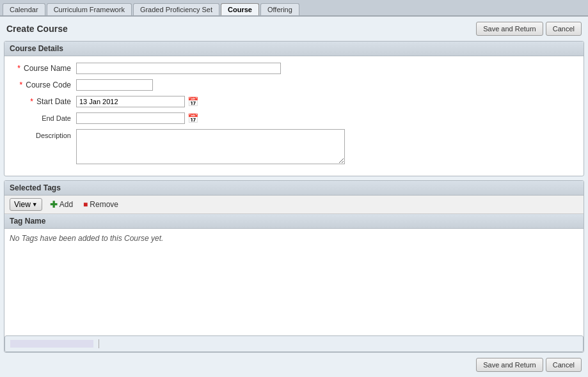 The width and height of the screenshot is (588, 377). I want to click on end-date-row: End Date 📅, so click(294, 118).